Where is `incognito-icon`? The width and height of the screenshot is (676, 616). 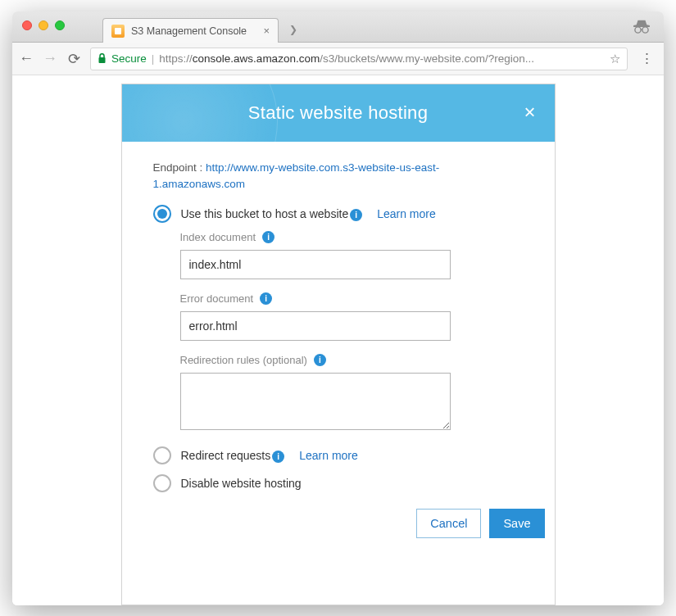 incognito-icon is located at coordinates (642, 26).